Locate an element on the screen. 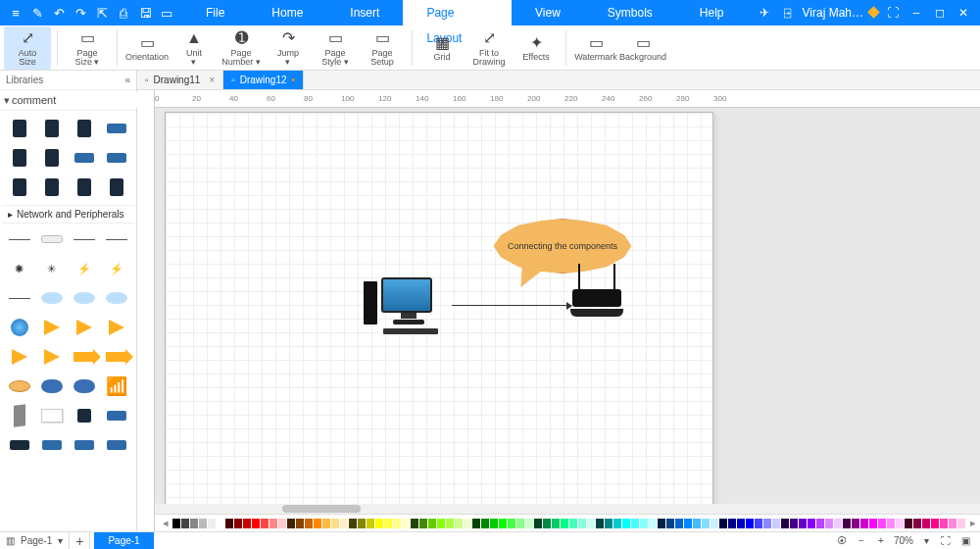  open-icon: ▭ is located at coordinates (167, 13).